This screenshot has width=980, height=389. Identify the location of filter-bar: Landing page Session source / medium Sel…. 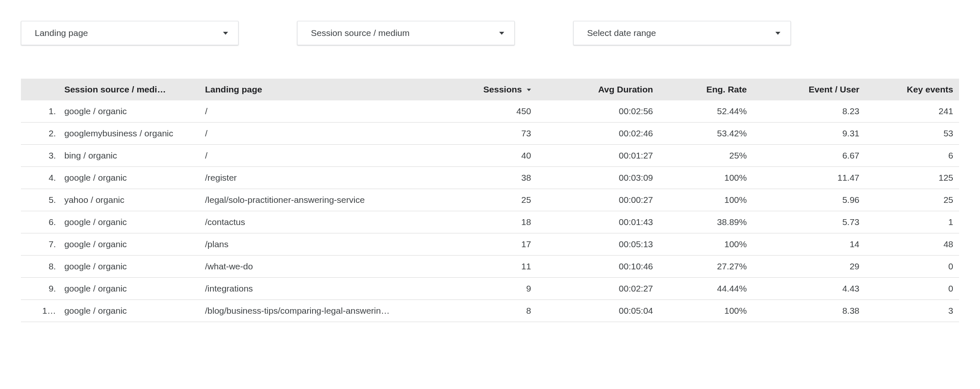
(490, 33).